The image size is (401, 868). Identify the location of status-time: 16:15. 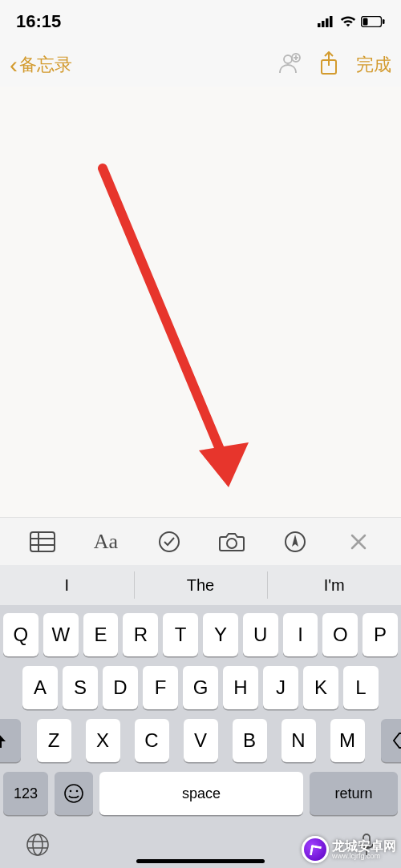
(38, 22).